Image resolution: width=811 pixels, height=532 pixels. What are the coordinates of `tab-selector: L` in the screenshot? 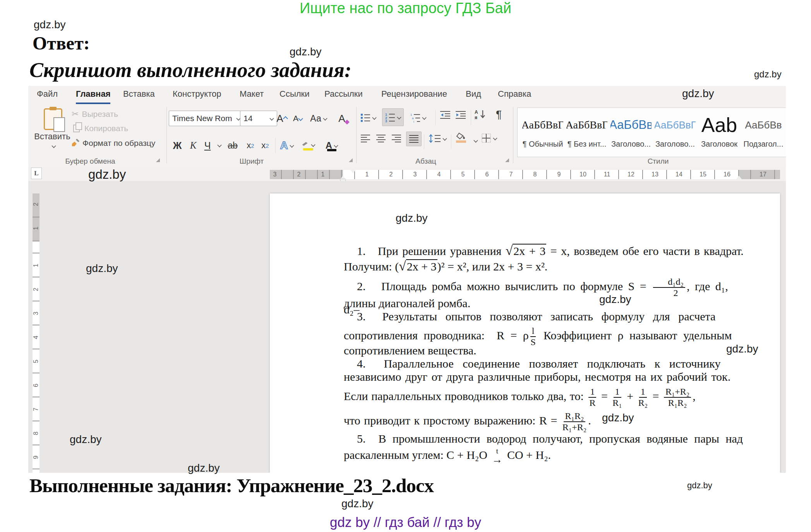 It's located at (36, 173).